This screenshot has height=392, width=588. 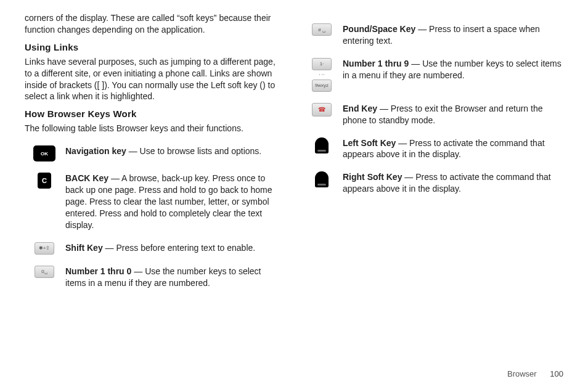 What do you see at coordinates (322, 86) in the screenshot?
I see `nine-key-icon: 9wxyz` at bounding box center [322, 86].